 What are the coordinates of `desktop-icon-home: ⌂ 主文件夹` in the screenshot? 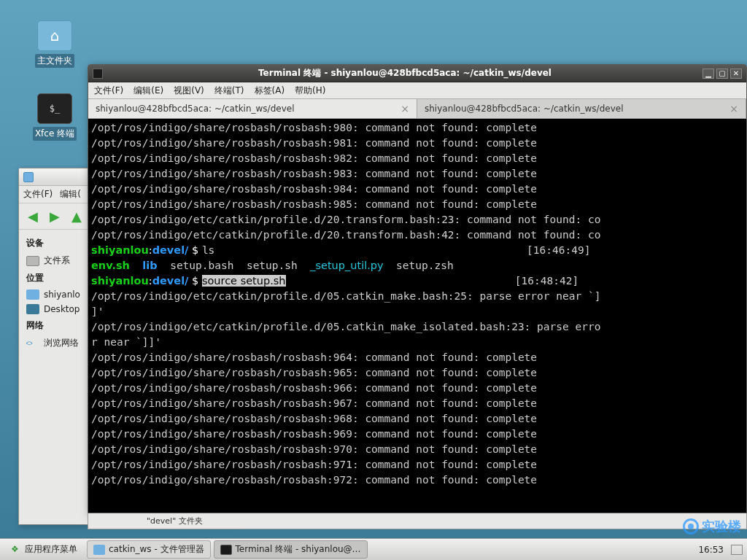 It's located at (55, 44).